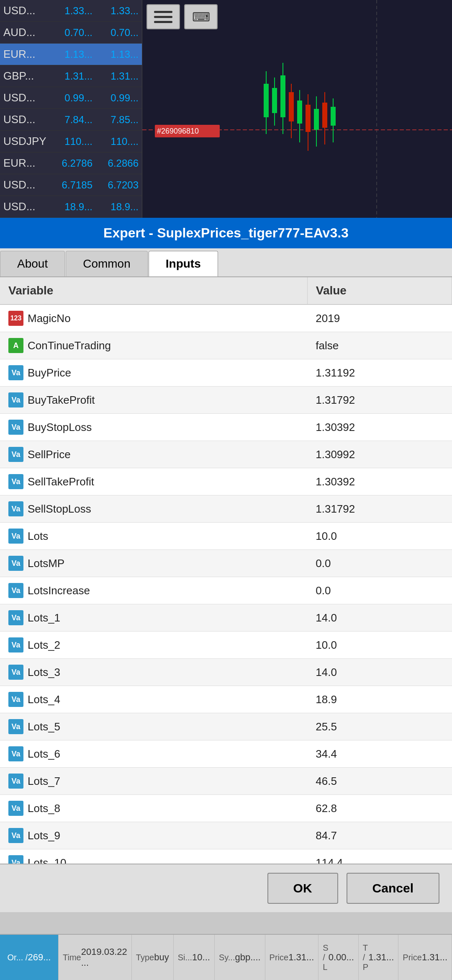 The height and width of the screenshot is (980, 452). What do you see at coordinates (226, 509) in the screenshot?
I see `table-row: Va SellStopLoss 1.31792` at bounding box center [226, 509].